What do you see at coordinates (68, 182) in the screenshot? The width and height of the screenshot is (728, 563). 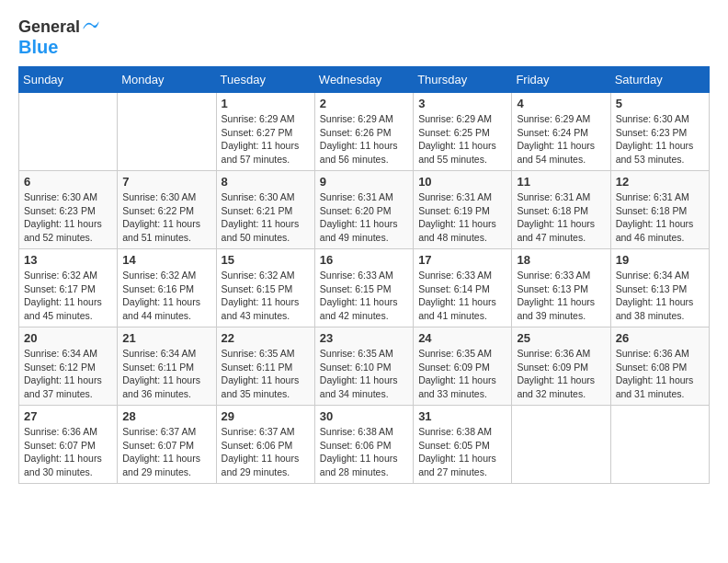 I see `day-number: 6` at bounding box center [68, 182].